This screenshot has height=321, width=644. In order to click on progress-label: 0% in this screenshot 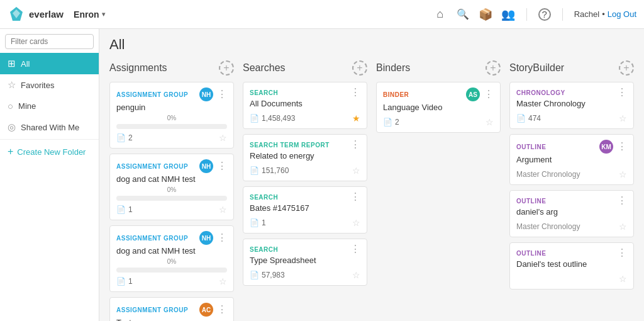, I will do `click(172, 118)`.